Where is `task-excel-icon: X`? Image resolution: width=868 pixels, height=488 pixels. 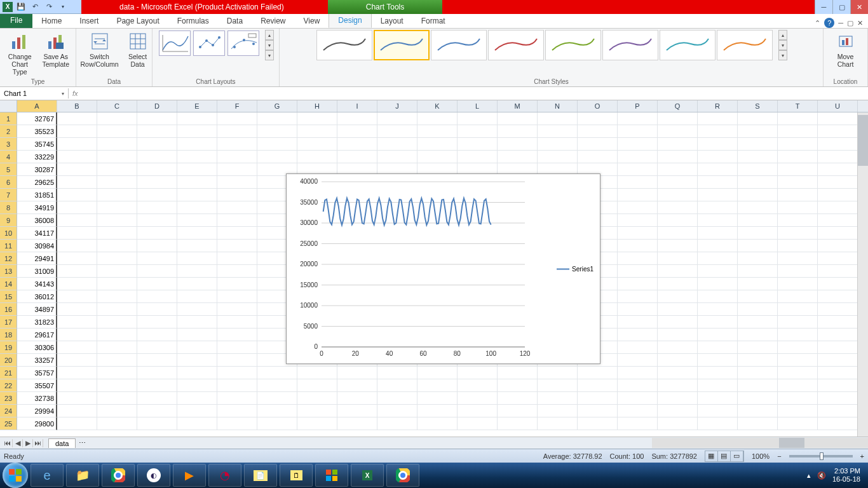 task-excel-icon: X is located at coordinates (367, 475).